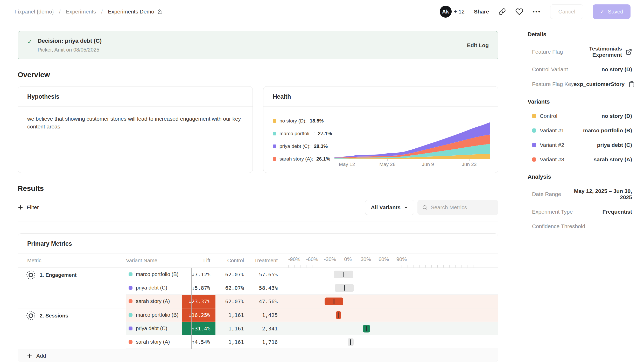 The width and height of the screenshot is (644, 362). I want to click on analysis-row: Date RangeMay 12, 2025 – Jun 30, 2025, so click(580, 194).